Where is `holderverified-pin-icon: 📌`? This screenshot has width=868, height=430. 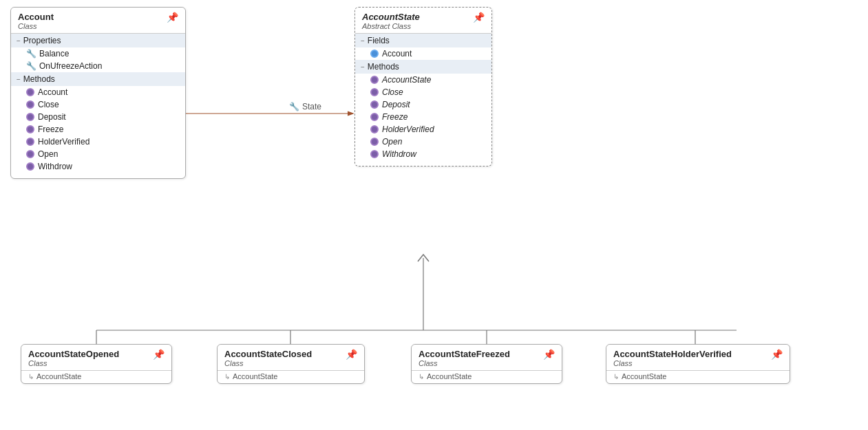 holderverified-pin-icon: 📌 is located at coordinates (776, 354).